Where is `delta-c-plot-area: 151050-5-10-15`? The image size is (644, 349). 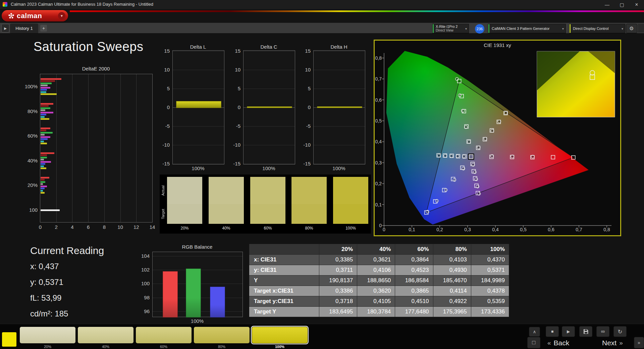 delta-c-plot-area: 151050-5-10-15 is located at coordinates (269, 107).